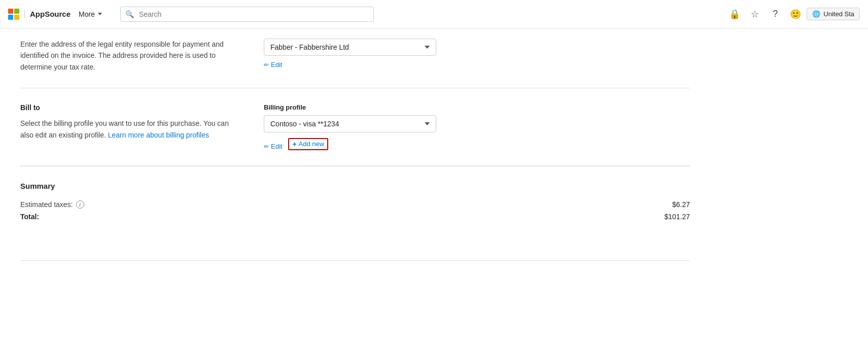  I want to click on billing-profile-label: Billing profile, so click(350, 108).